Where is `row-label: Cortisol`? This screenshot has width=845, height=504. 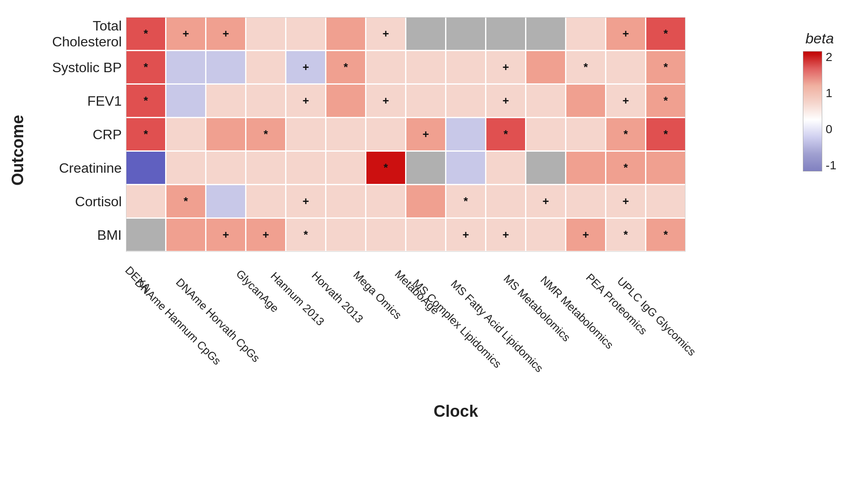 row-label: Cortisol is located at coordinates (77, 202).